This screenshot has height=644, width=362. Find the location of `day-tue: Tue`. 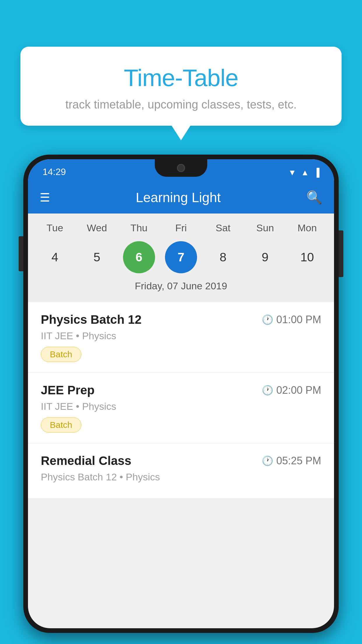

day-tue: Tue is located at coordinates (55, 228).